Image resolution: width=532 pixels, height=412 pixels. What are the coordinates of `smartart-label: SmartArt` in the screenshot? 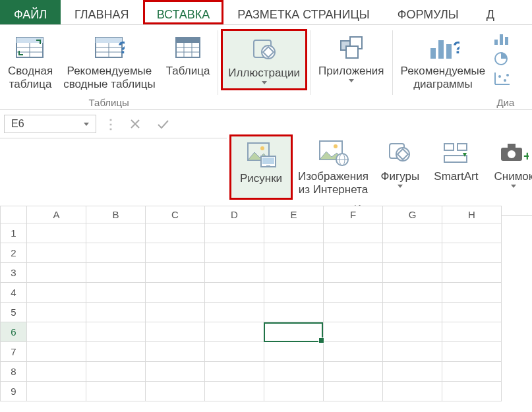 It's located at (456, 177).